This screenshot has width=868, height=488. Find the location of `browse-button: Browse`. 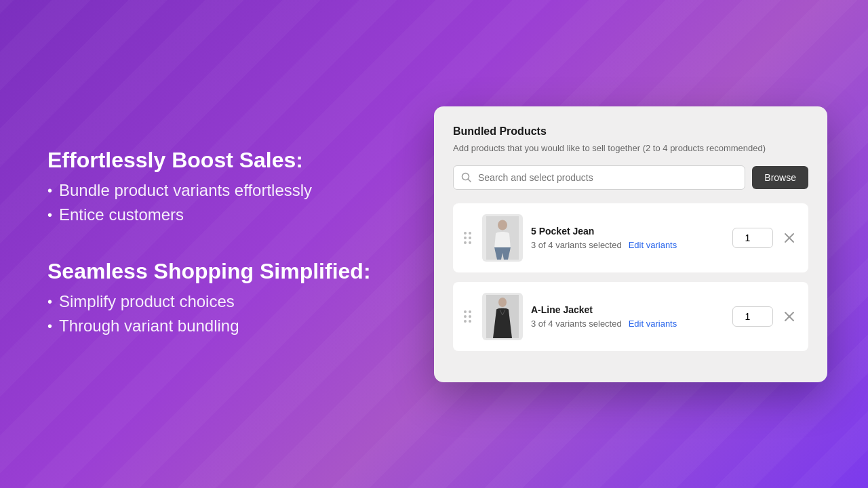

browse-button: Browse is located at coordinates (780, 178).